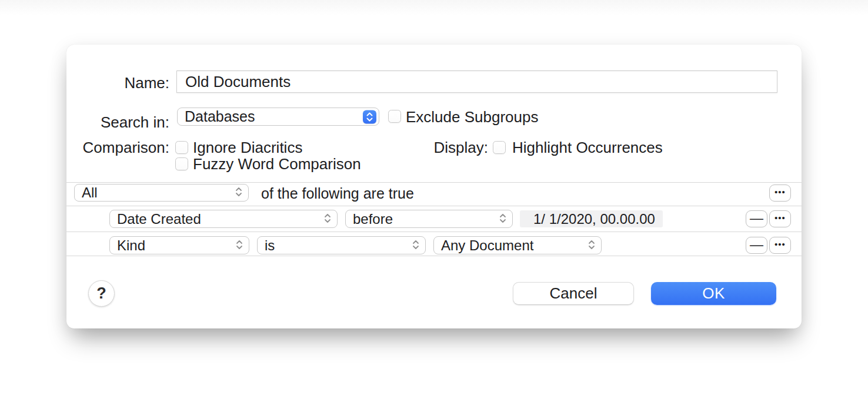 The height and width of the screenshot is (416, 868). Describe the element at coordinates (429, 219) in the screenshot. I see `rule1-operator-popup: before` at that location.